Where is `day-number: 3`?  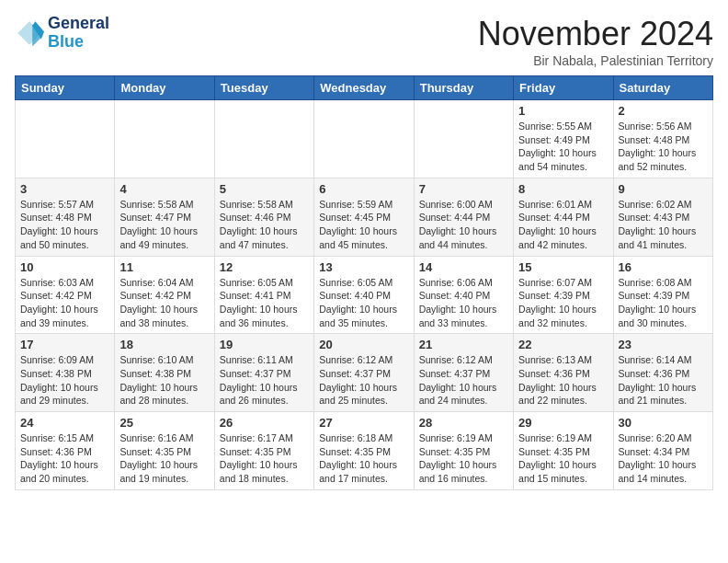
day-number: 3 is located at coordinates (64, 190).